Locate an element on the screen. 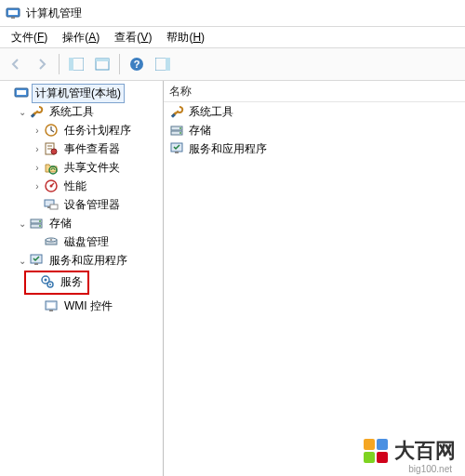 Image resolution: width=465 pixels, height=476 pixels. tree-item-performance: › 性能 is located at coordinates (97, 186).